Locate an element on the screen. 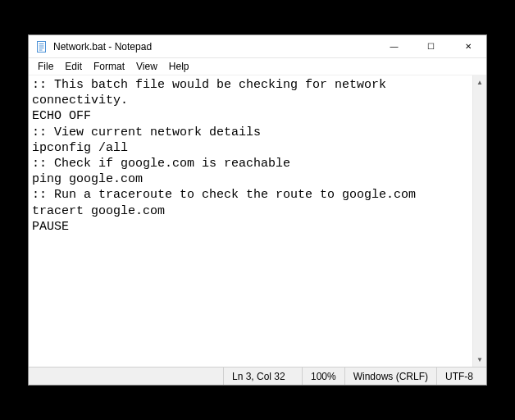  titlebar: Network.bat - Notepad — ☐ ✕ is located at coordinates (258, 47).